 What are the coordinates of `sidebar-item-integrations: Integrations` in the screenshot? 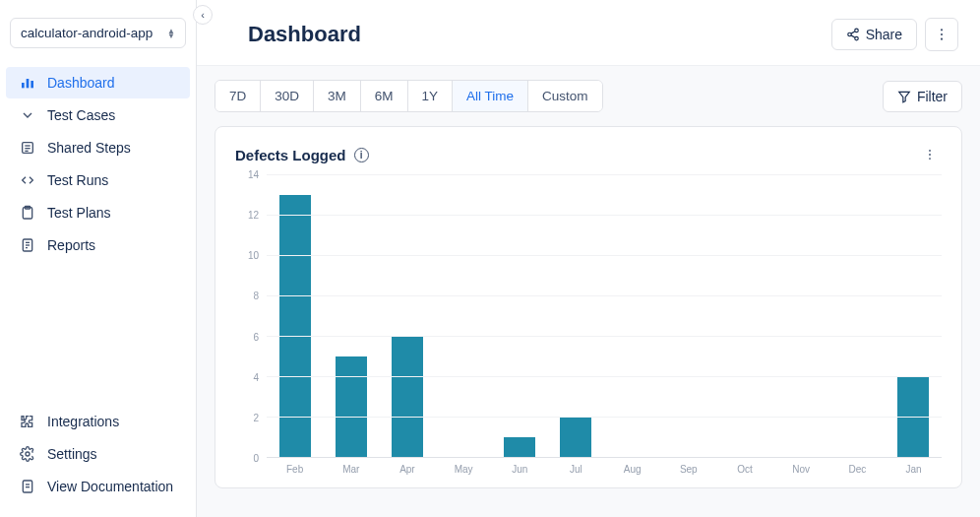 It's located at (98, 421).